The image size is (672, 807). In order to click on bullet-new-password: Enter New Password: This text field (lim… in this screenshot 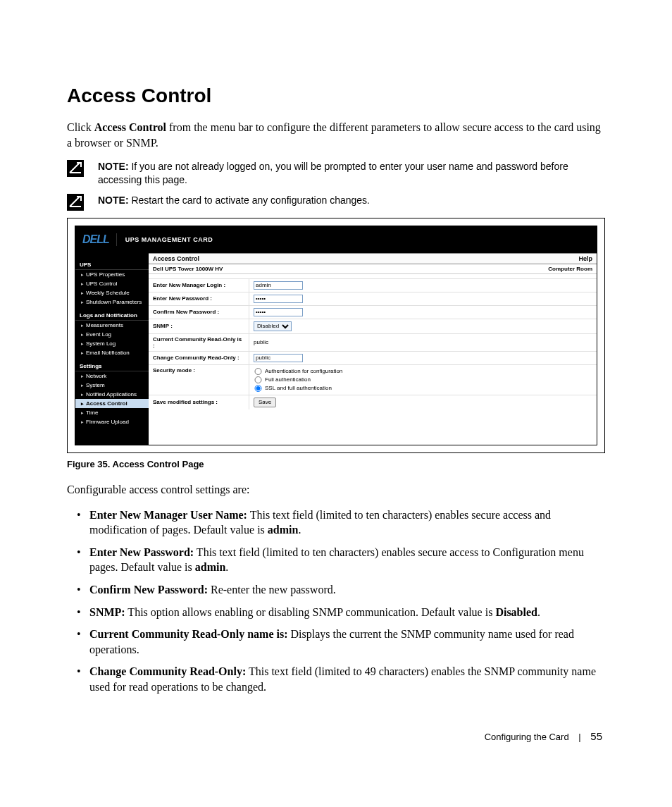, I will do `click(347, 560)`.